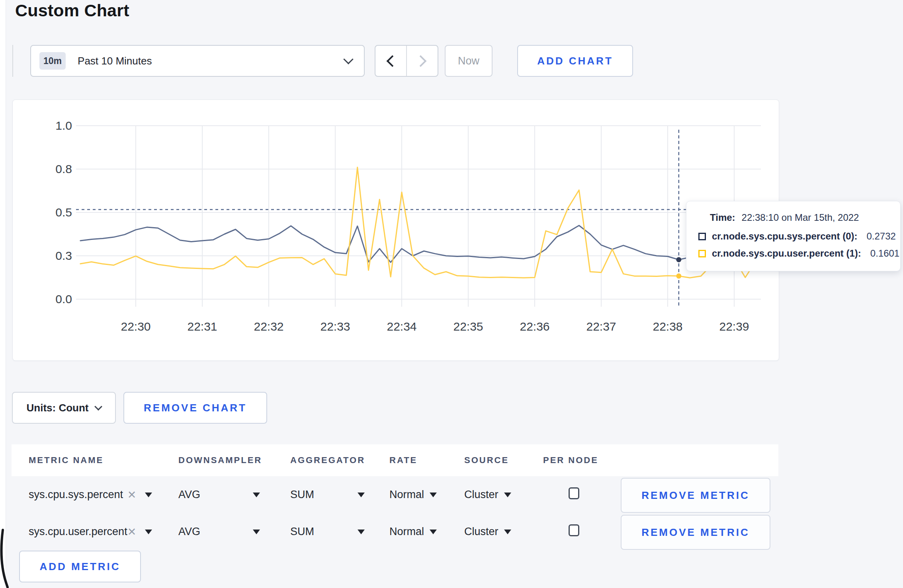 The height and width of the screenshot is (588, 903). What do you see at coordinates (104, 460) in the screenshot?
I see `col-header-metric-name: METRIC NAME` at bounding box center [104, 460].